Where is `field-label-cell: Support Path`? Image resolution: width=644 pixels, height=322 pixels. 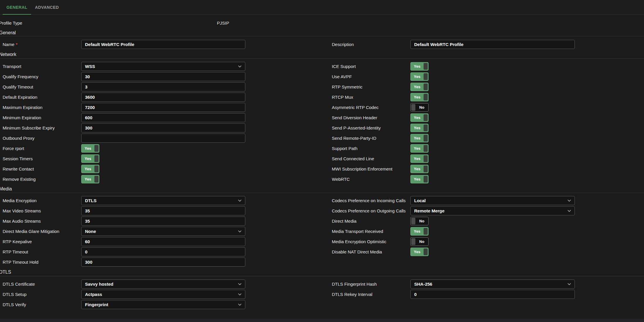 field-label-cell: Support Path is located at coordinates (371, 148).